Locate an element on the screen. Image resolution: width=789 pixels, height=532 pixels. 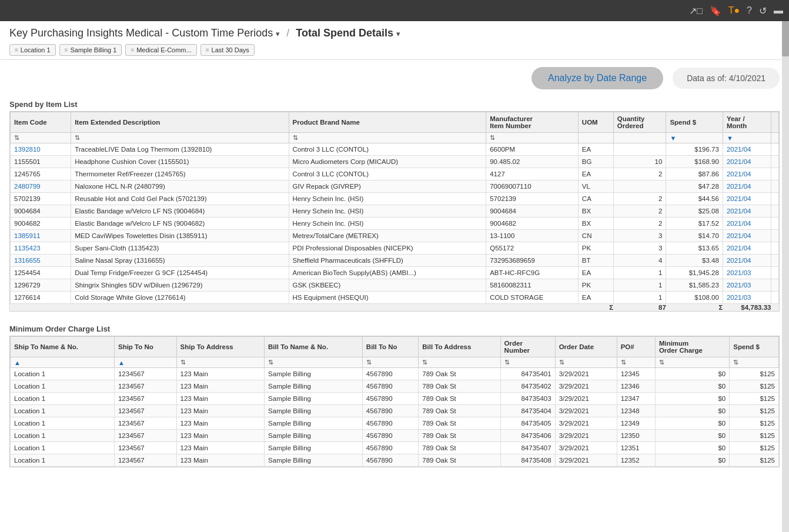
cell-item-code: 1155501 is located at coordinates (41, 162).